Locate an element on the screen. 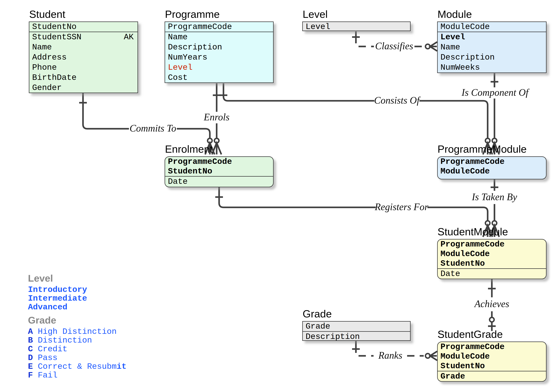 This screenshot has height=392, width=553. key-section: ProgrammeCodeStudentNo is located at coordinates (219, 167).